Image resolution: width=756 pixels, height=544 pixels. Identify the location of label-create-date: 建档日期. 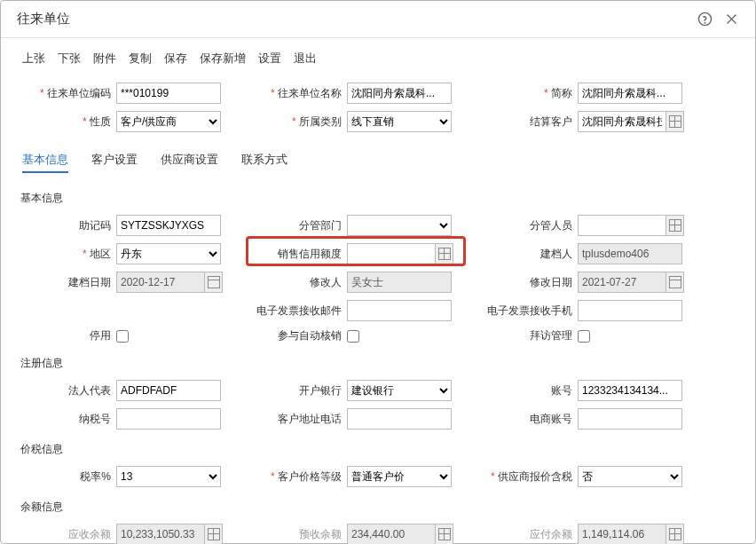
(67, 282).